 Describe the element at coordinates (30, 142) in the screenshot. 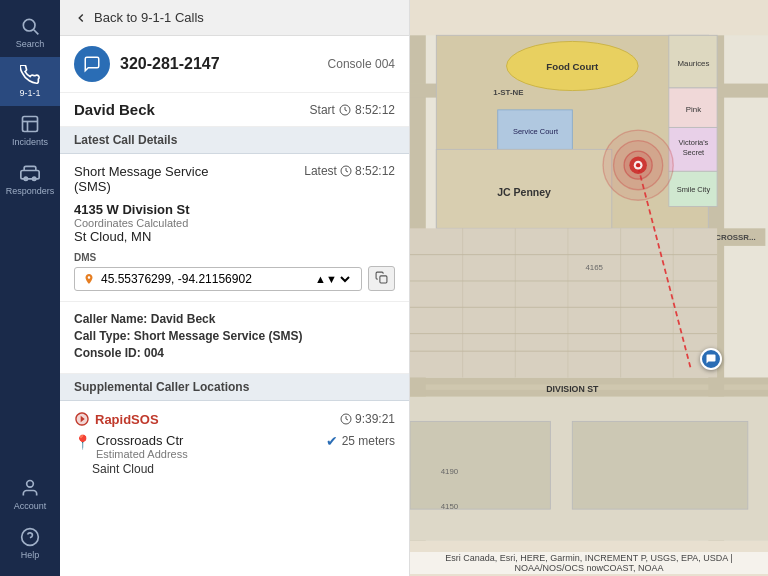

I see `nav-incidents-label: Incidents` at that location.